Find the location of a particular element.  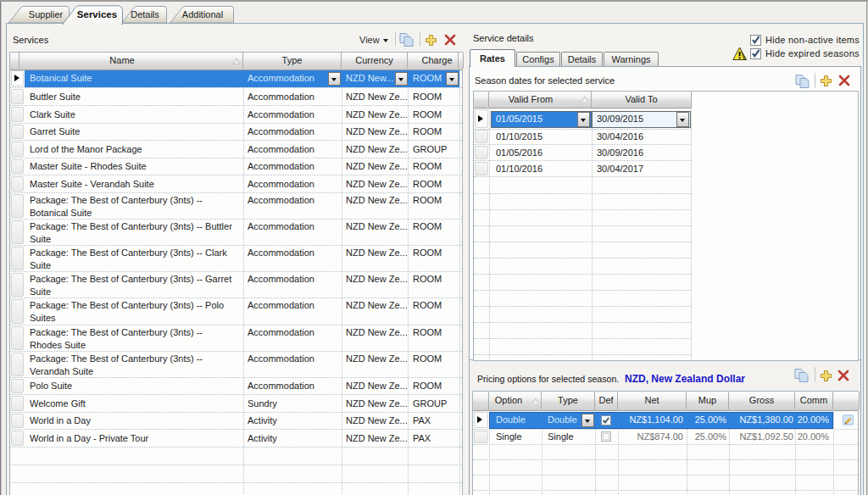

svg-text: Additional is located at coordinates (203, 14).